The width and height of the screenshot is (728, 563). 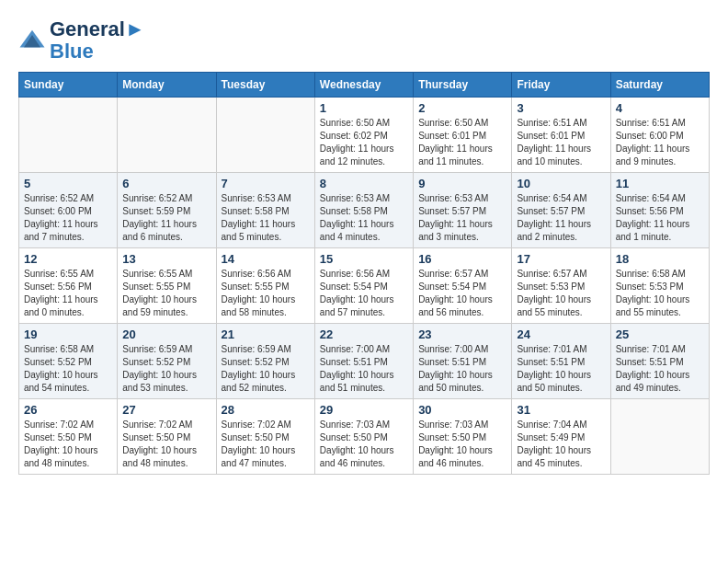 I want to click on col-header-monday: Monday, so click(x=167, y=85).